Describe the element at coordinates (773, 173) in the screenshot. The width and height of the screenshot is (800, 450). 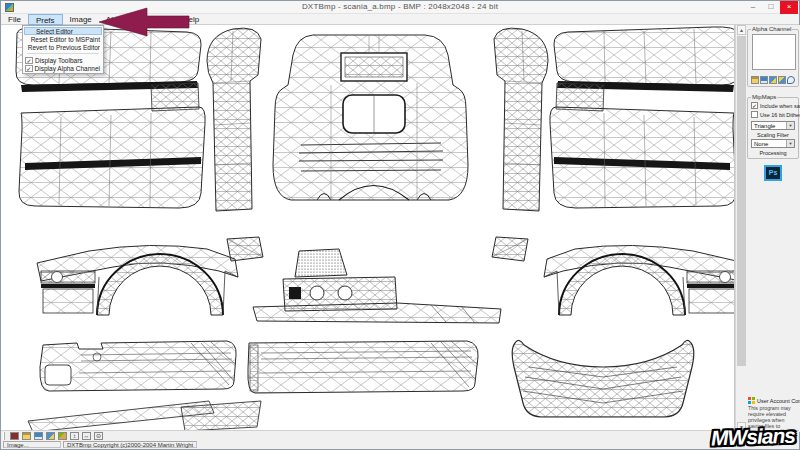
I see `photoshop-editor-button: Ps` at that location.